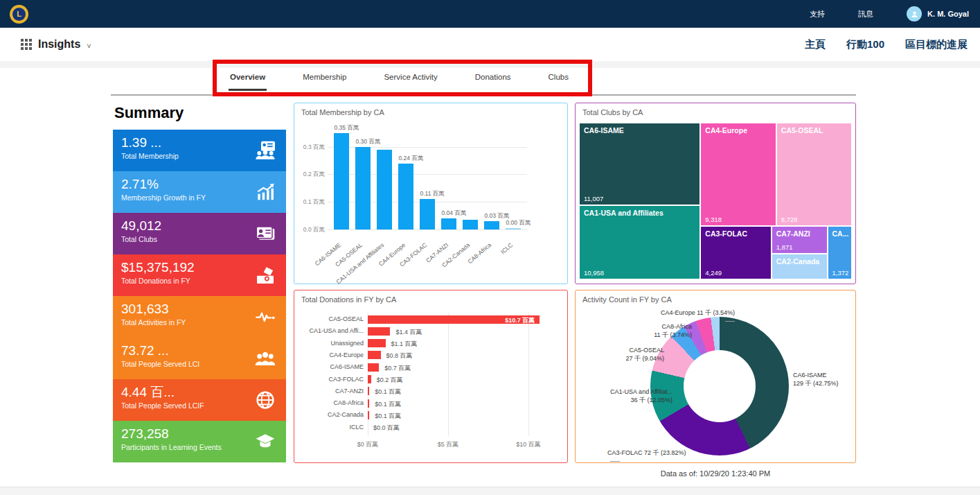 The image size is (980, 495). Describe the element at coordinates (331, 427) in the screenshot. I see `category-label: ICLC` at that location.